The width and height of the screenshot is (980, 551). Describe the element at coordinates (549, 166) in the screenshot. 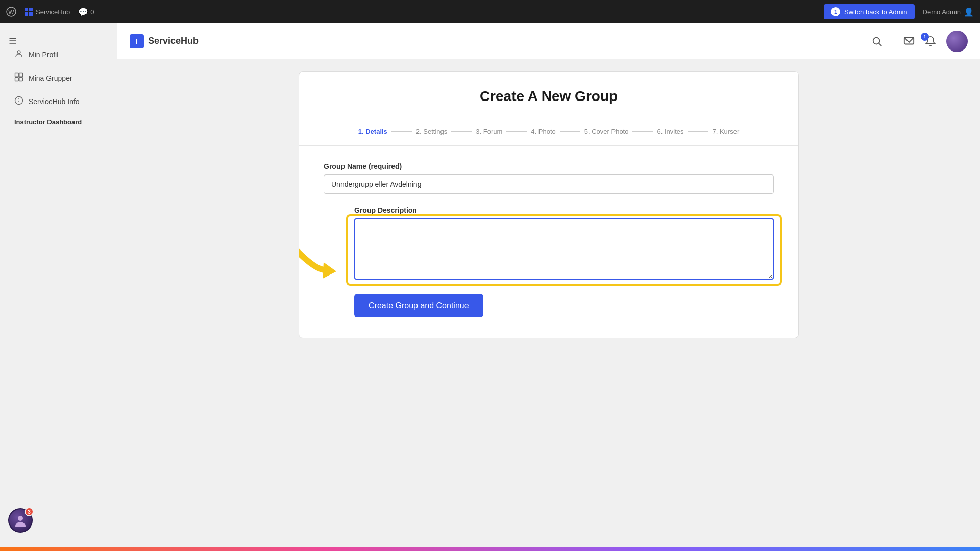

I see `group-name-label: Group Name (required)` at that location.